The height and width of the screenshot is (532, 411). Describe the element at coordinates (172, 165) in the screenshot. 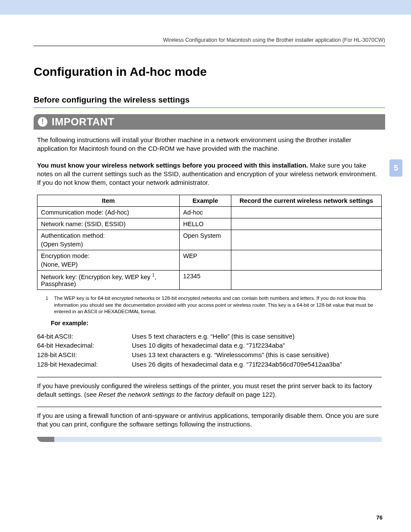

I see `bold-lead: You must know your wireless network sett…` at that location.